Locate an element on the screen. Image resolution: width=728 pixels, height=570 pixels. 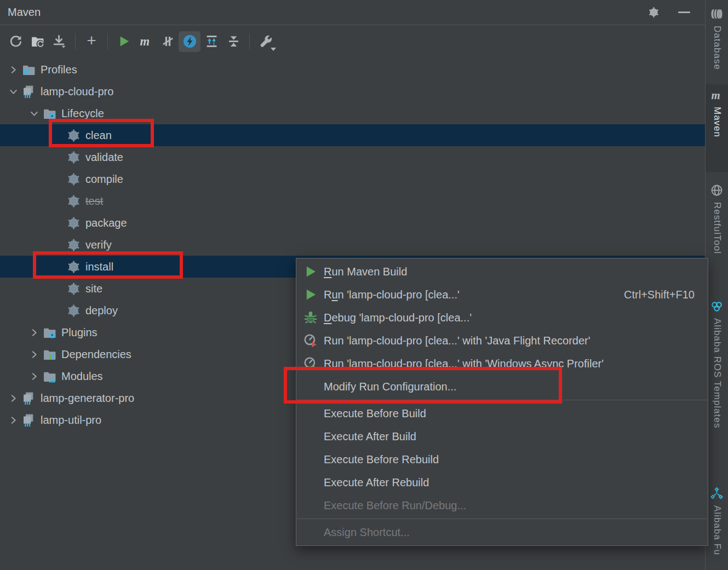
stripe-tab-restfultool: RestfulTool is located at coordinates (716, 223).